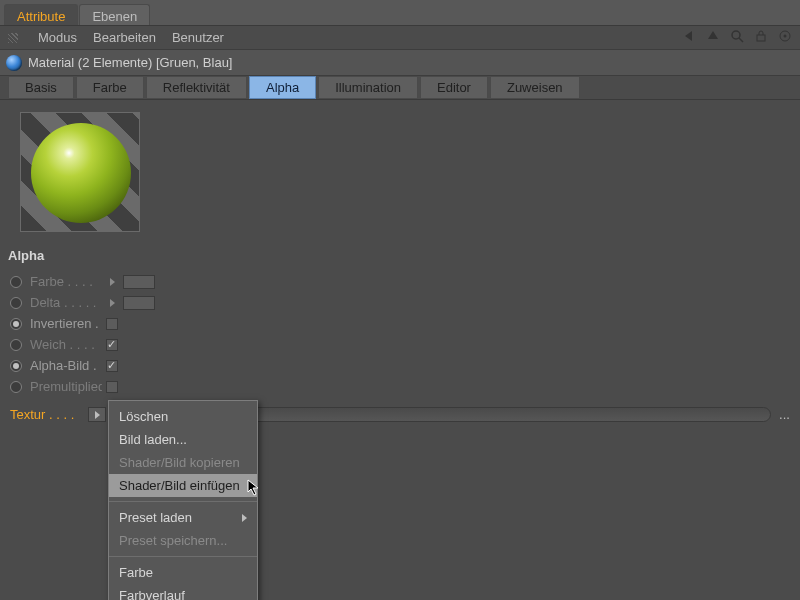 Image resolution: width=800 pixels, height=600 pixels. Describe the element at coordinates (60, 366) in the screenshot. I see `param-label: Alpha-Bild` at that location.